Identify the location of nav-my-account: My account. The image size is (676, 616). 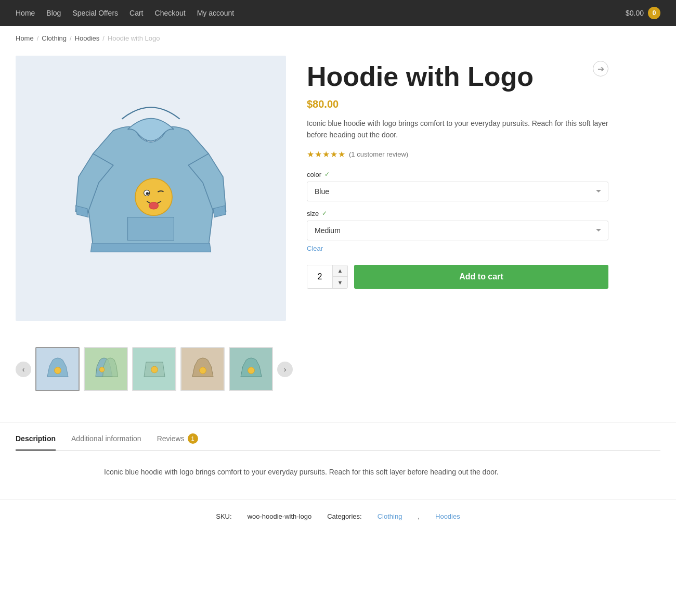
(216, 13).